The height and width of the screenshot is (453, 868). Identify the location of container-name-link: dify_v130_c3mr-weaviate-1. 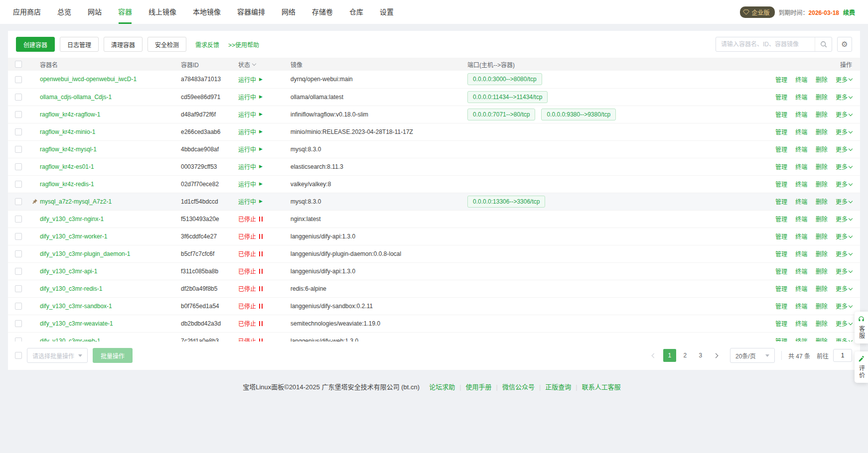
(77, 324).